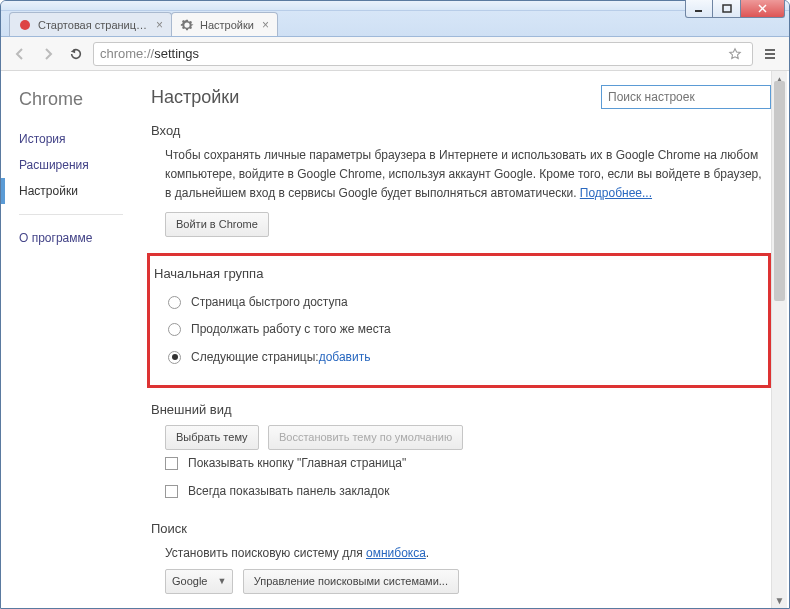  What do you see at coordinates (255, 358) in the screenshot?
I see `radio-label: Следующие страницы:` at bounding box center [255, 358].